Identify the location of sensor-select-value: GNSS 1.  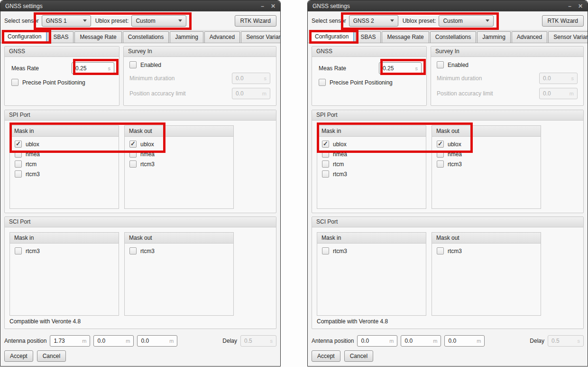
(56, 21).